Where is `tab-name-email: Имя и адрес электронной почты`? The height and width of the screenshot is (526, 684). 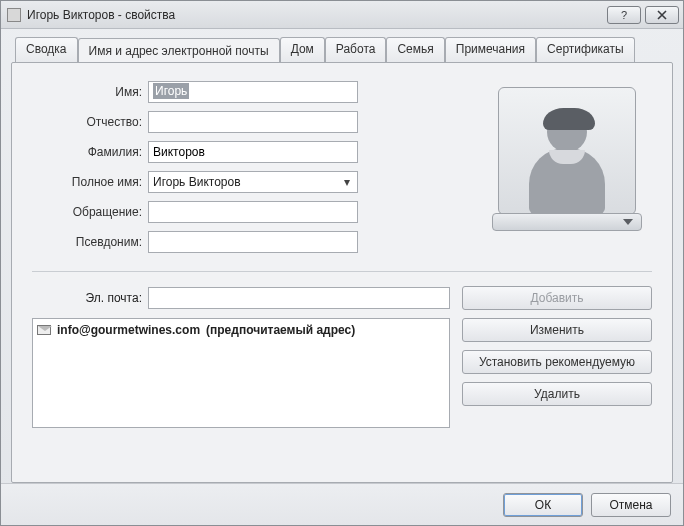
tab-name-email: Имя и адрес электронной почты is located at coordinates (179, 51).